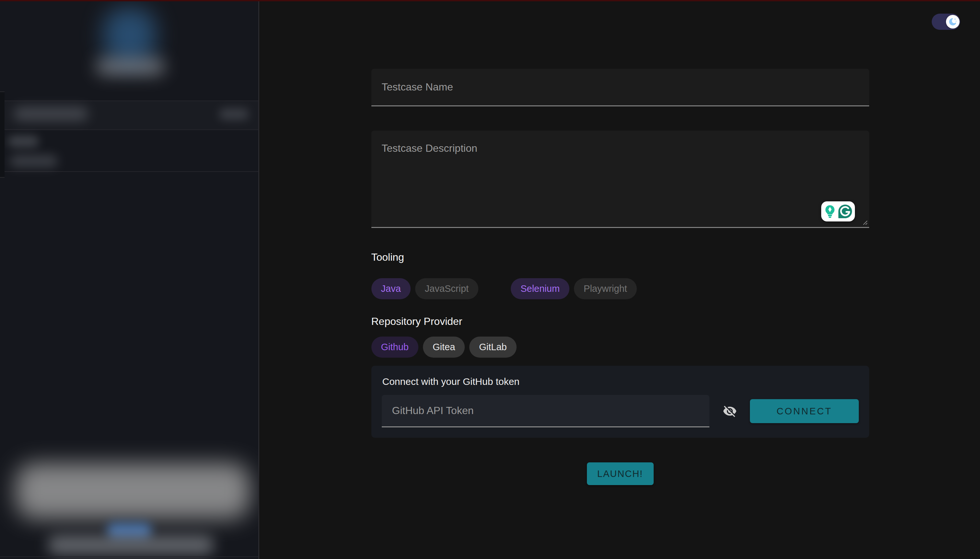 This screenshot has height=559, width=980. I want to click on testcase-description-textarea, so click(620, 179).